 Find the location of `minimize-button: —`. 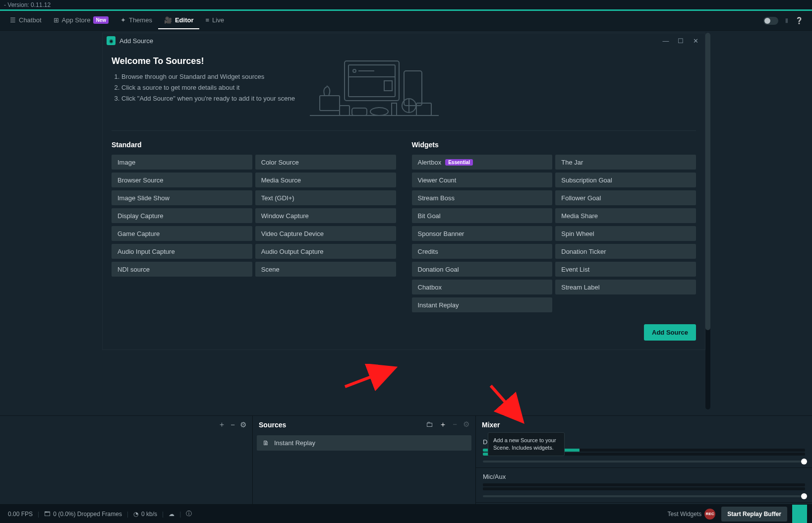

minimize-button: — is located at coordinates (666, 41).